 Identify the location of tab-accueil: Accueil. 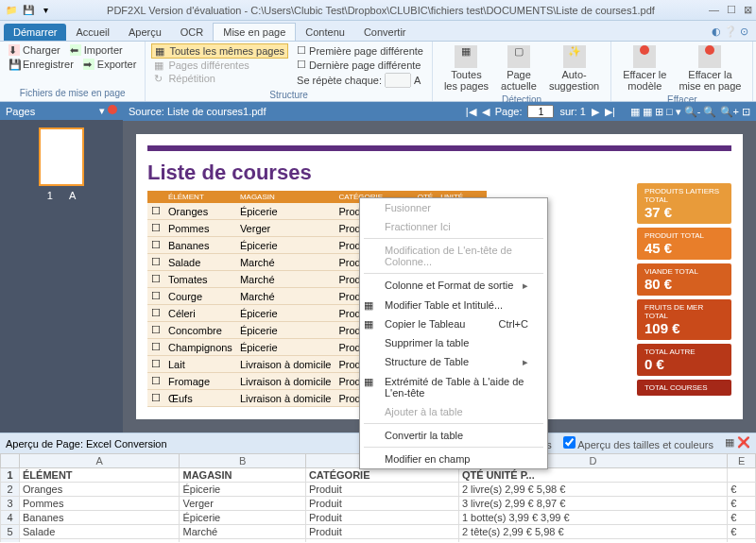
(93, 32).